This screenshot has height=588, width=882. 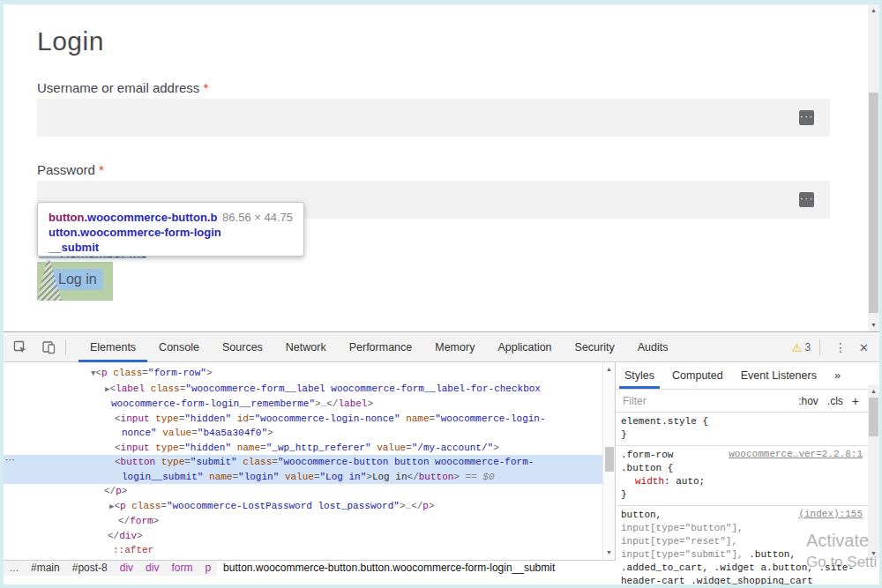 I want to click on code-line: input[type="submit"], .button,, so click(x=742, y=555).